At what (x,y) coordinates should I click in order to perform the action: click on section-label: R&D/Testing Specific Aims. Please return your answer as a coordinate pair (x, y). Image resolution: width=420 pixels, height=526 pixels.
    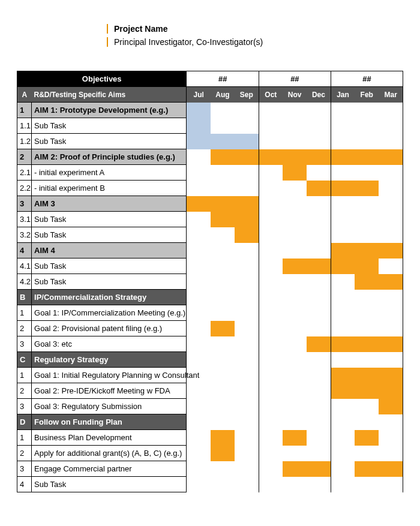
    Looking at the image, I should click on (109, 95).